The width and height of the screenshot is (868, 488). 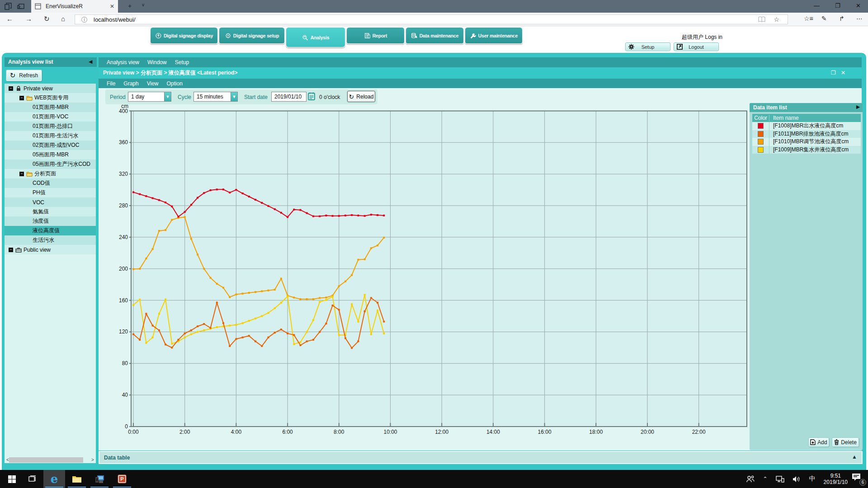 I want to click on task-view-button, so click(x=33, y=479).